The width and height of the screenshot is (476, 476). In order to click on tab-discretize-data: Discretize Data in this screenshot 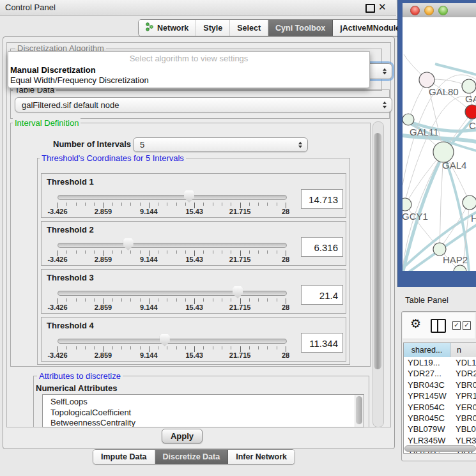, I will do `click(192, 457)`.